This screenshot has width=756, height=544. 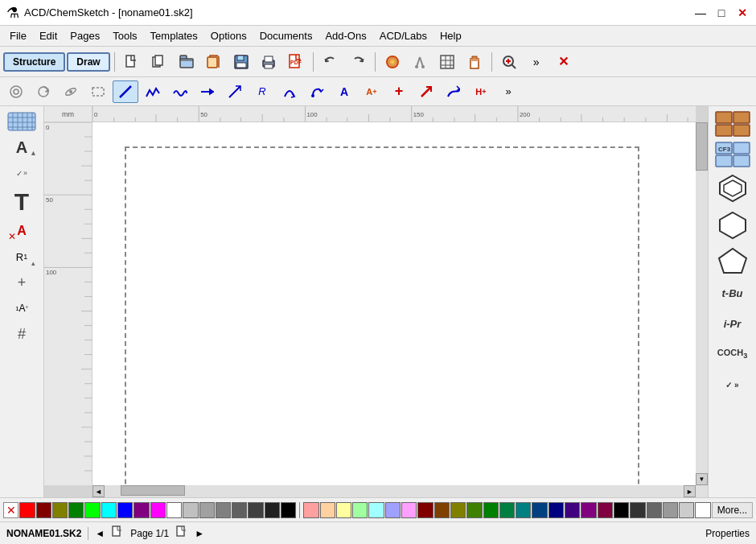 What do you see at coordinates (742, 13) in the screenshot?
I see `close-button: ✕` at bounding box center [742, 13].